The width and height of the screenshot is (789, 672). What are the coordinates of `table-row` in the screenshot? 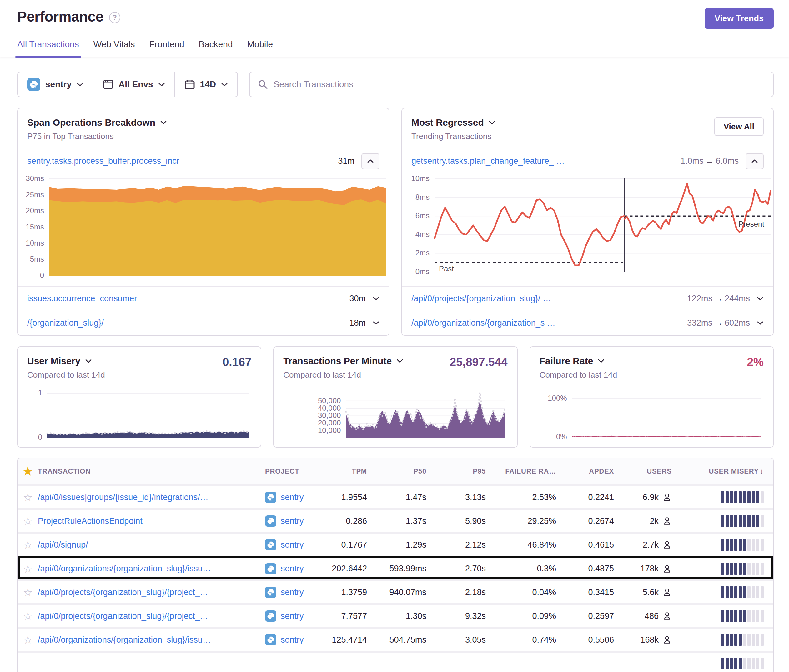 It's located at (395, 661).